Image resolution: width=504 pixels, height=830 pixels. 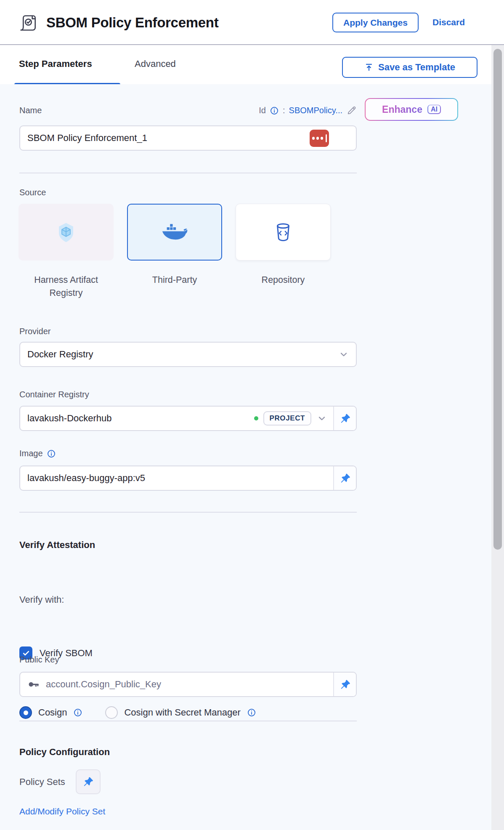 I want to click on image-input: lavakush/easy-buggy-app:v5, so click(x=177, y=478).